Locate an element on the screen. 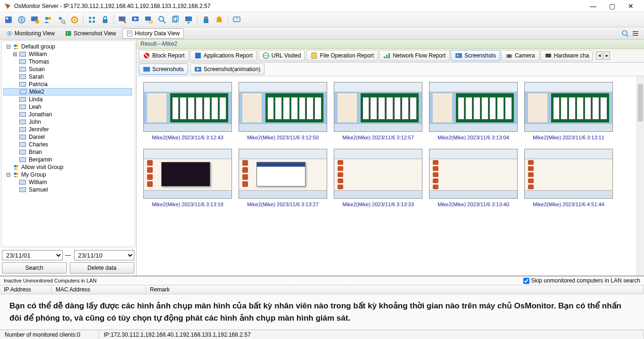 The width and height of the screenshot is (644, 339). screenshot-thumbnail: Mike2(Mike) 2023/11/6 3:13:33 is located at coordinates (378, 178).